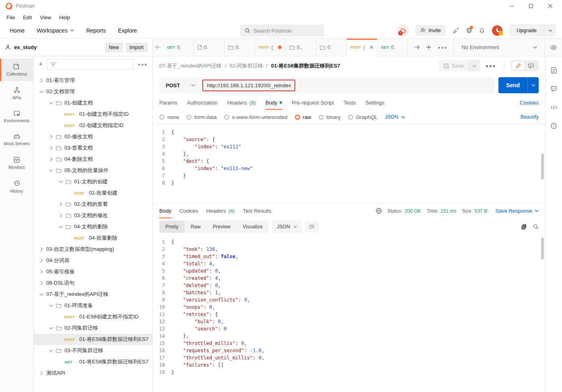 This screenshot has height=392, width=562. I want to click on response-format-selector: JSON, so click(287, 227).